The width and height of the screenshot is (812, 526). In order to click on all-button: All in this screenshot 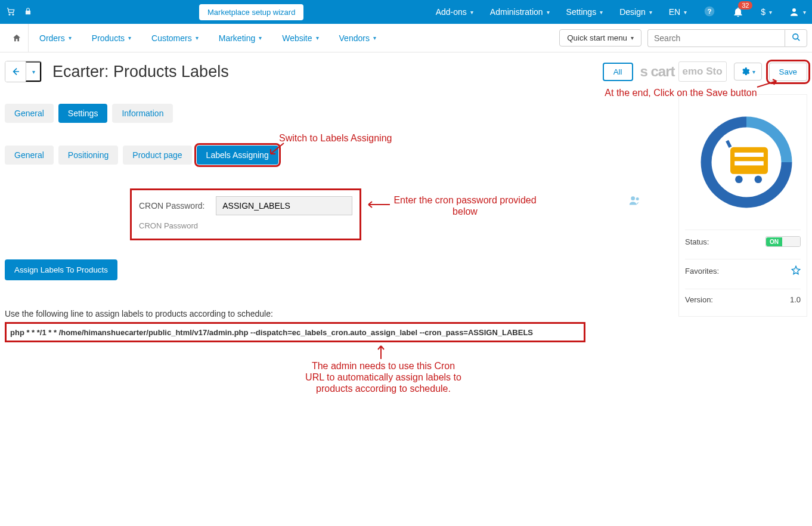, I will do `click(618, 72)`.